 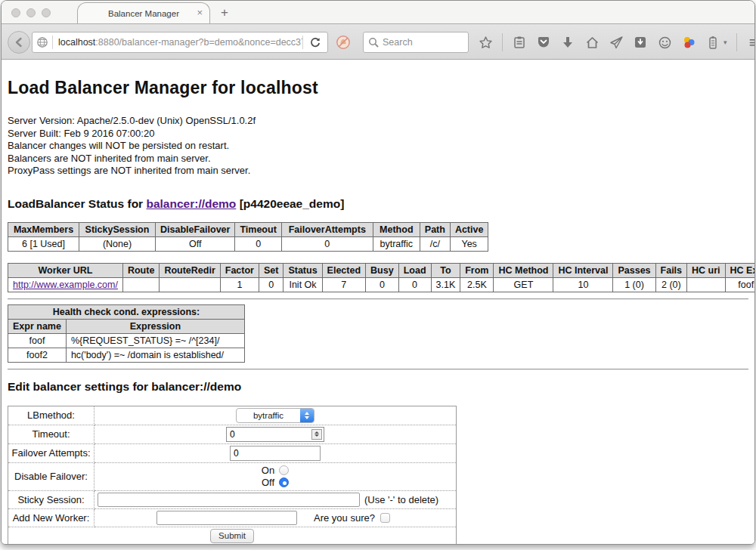 What do you see at coordinates (382, 284) in the screenshot?
I see `table-row: http://www.example.com/ 1 0 Init Ok 7 0 …` at bounding box center [382, 284].